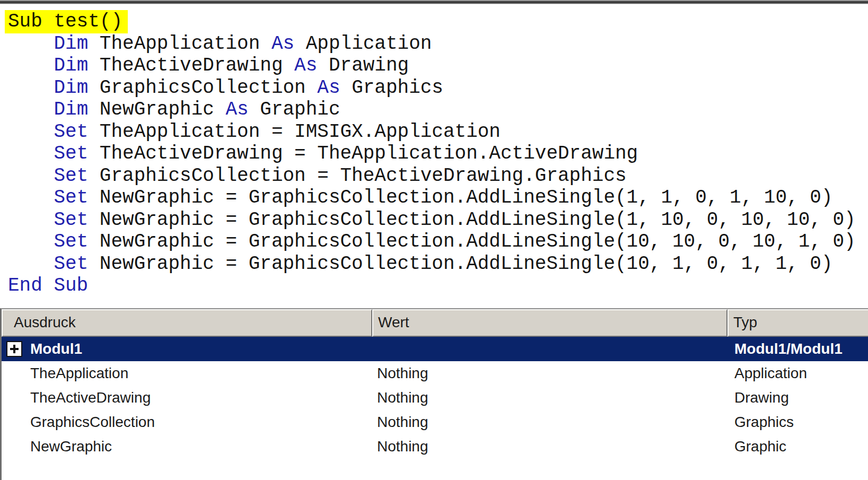 The height and width of the screenshot is (480, 868). I want to click on watch-row: Modul1 Modul1/Modul1, so click(435, 349).